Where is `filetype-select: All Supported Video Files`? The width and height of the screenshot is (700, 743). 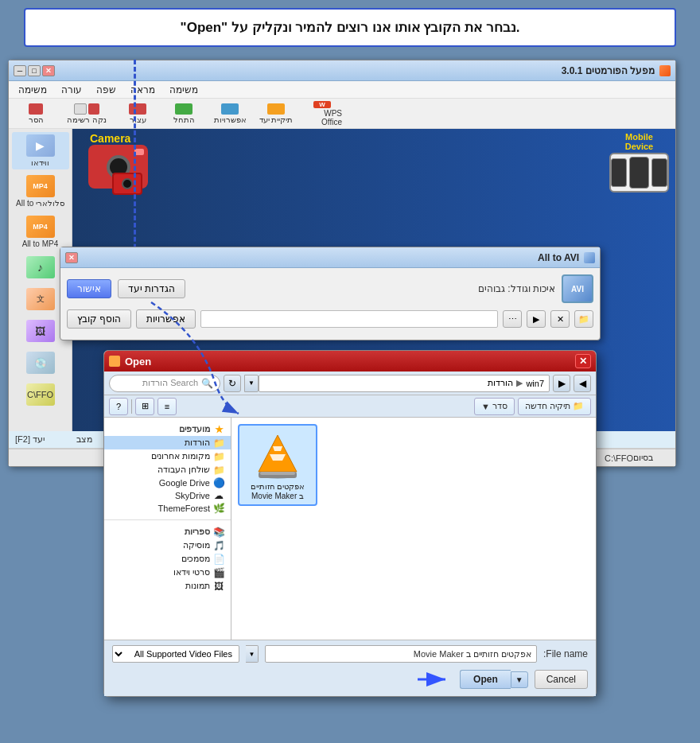 filetype-select: All Supported Video Files is located at coordinates (176, 654).